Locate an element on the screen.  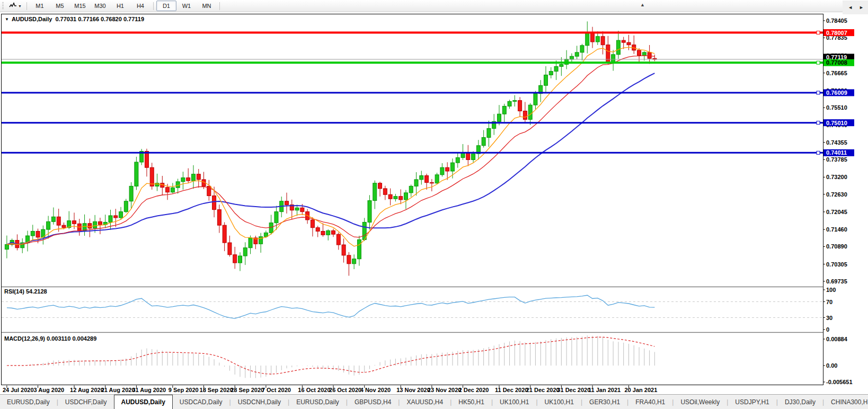
price-axis-tick-label: 0.78405 is located at coordinates (837, 21).